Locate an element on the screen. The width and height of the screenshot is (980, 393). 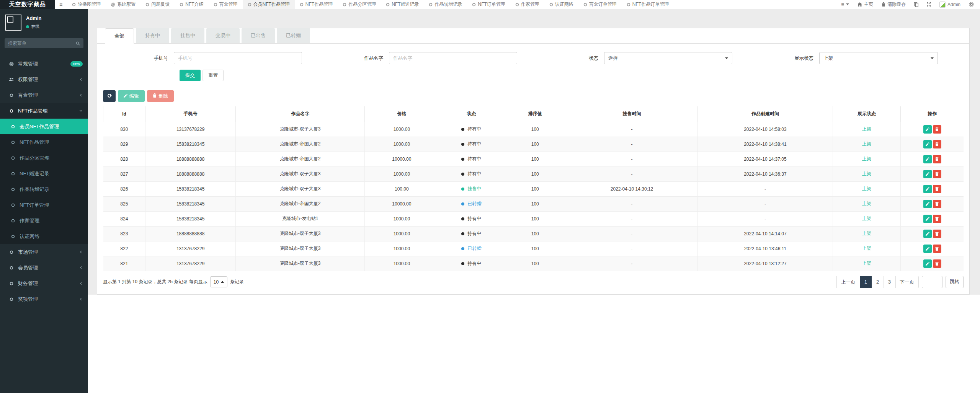
page-button: 上一页 is located at coordinates (848, 282).